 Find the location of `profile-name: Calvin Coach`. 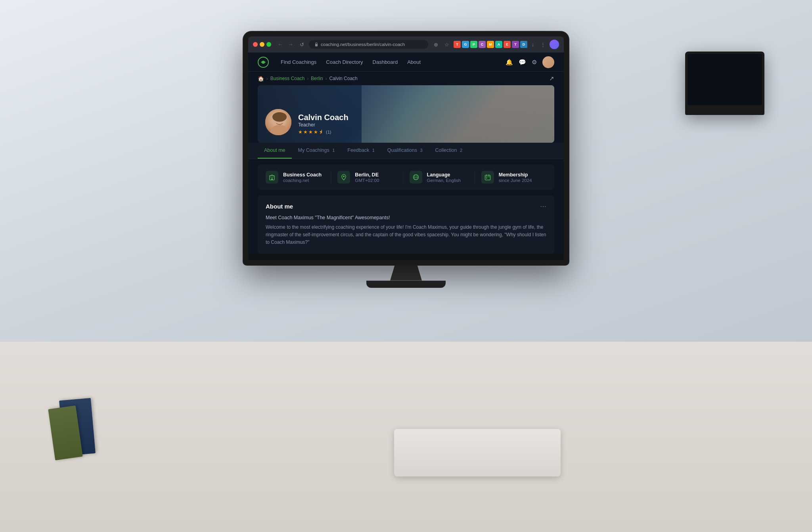

profile-name: Calvin Coach is located at coordinates (324, 117).